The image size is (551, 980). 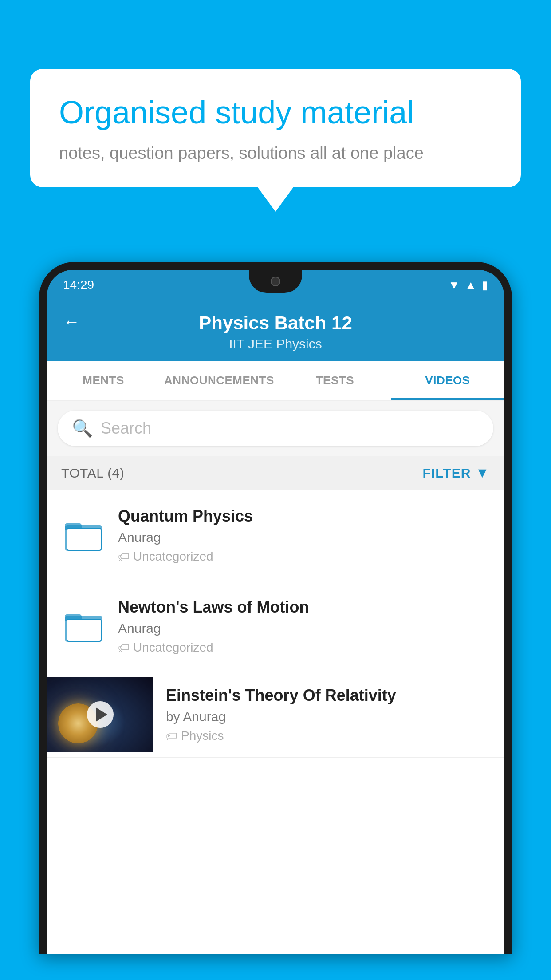 I want to click on search-input: Search, so click(x=126, y=428).